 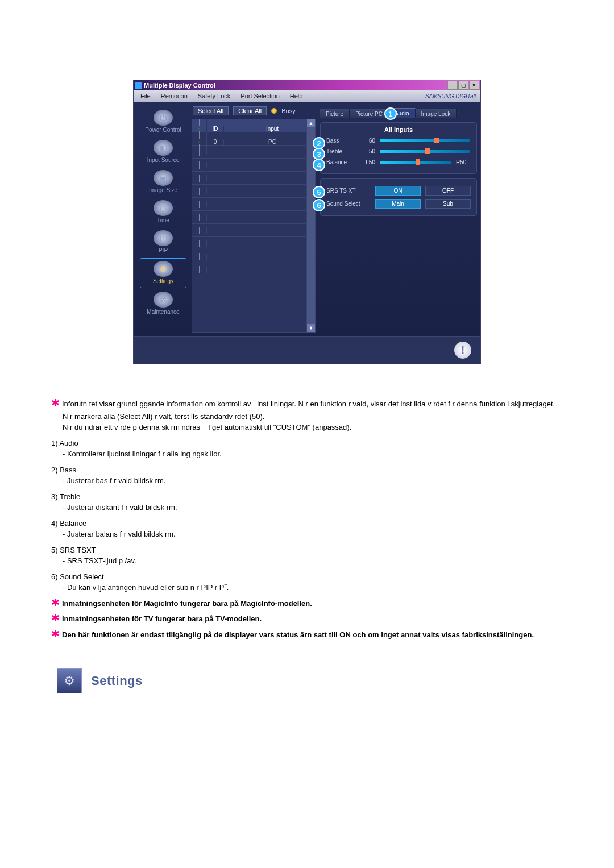 What do you see at coordinates (174, 96) in the screenshot?
I see `menu-remocon: Remocon` at bounding box center [174, 96].